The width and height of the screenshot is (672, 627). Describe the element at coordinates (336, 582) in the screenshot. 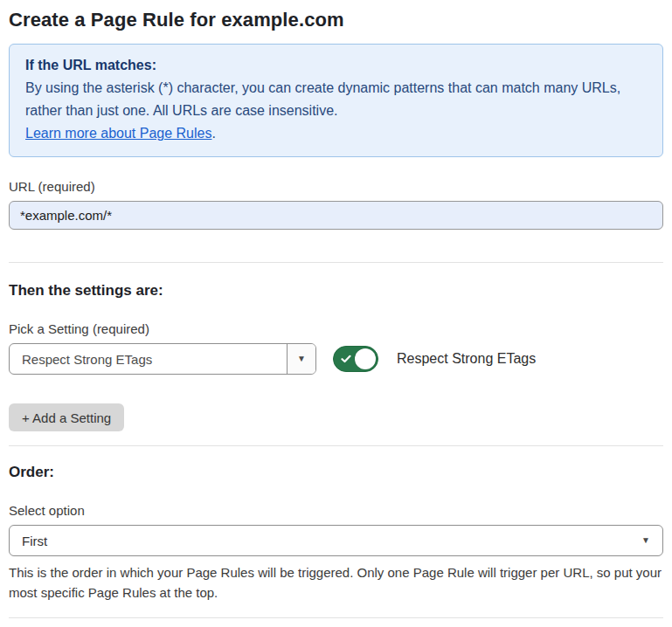

I see `order-help-text: This is the order in which your Page Rul…` at that location.